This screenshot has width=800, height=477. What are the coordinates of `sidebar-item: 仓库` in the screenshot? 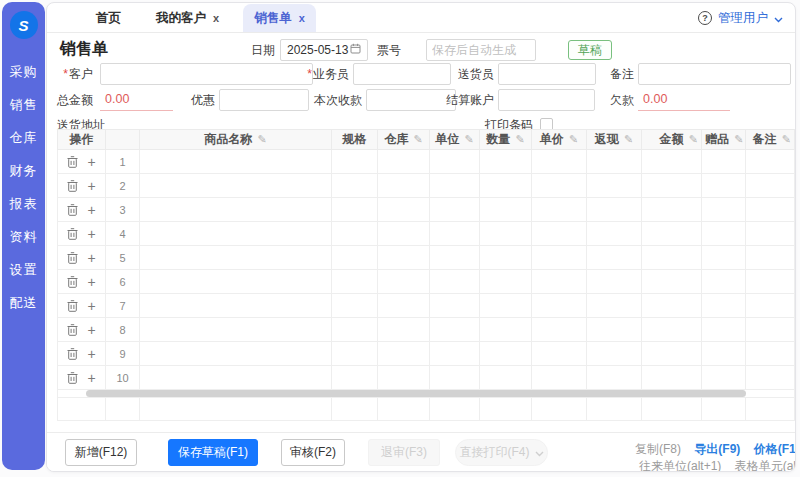 It's located at (24, 138).